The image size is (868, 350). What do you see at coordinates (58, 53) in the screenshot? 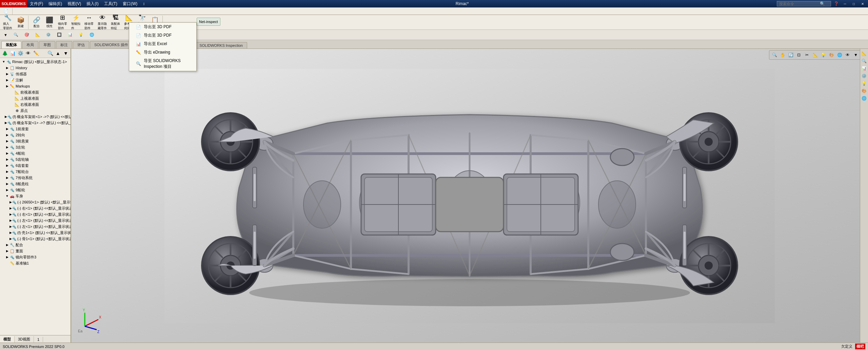
I see `fm-arrow-up-icon: ▲` at bounding box center [58, 53].